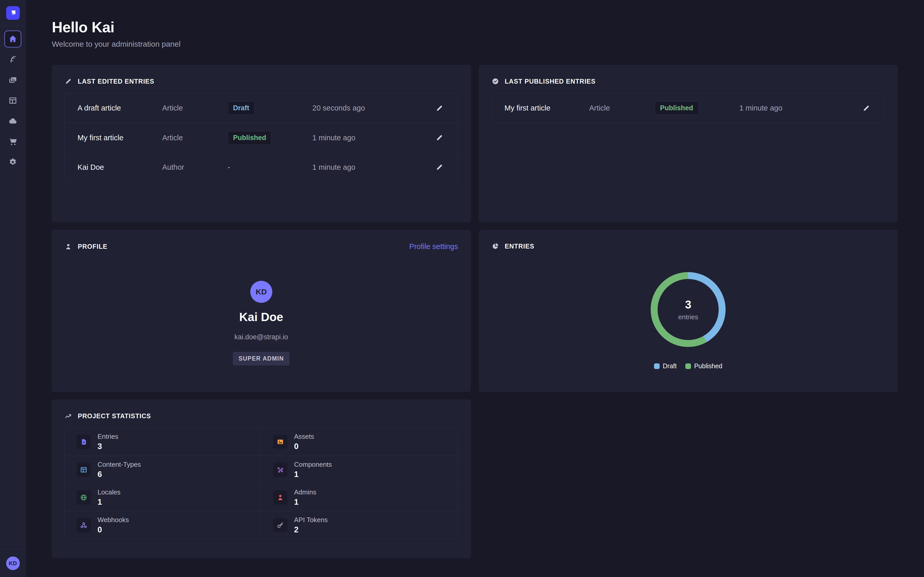 Image resolution: width=924 pixels, height=577 pixels. I want to click on home-icon, so click(13, 39).